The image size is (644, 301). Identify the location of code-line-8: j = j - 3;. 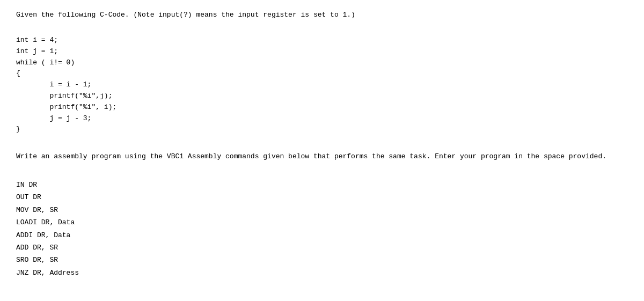
(322, 119).